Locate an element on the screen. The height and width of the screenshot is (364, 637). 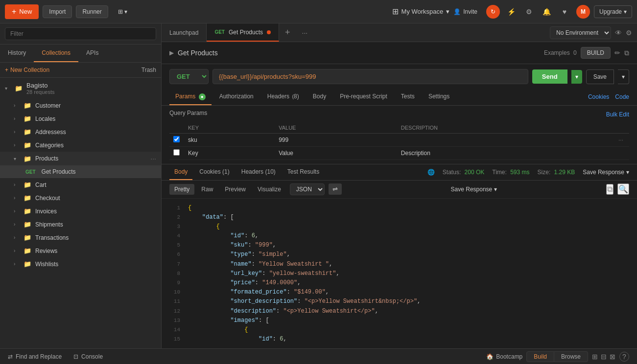
req-tab-pre-request: Pre-request Script is located at coordinates (363, 97).